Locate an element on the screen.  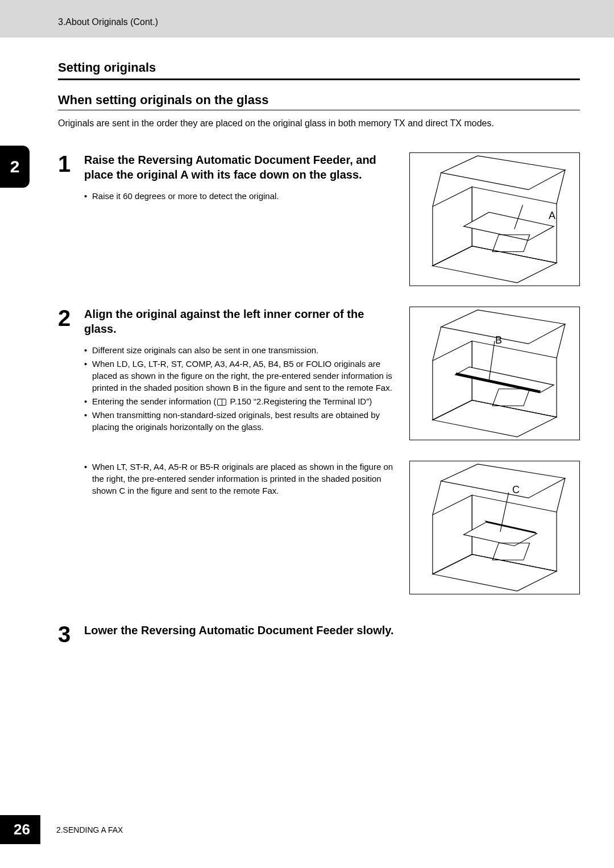
step-heading: Align the original against the left inne… is located at coordinates (241, 321).